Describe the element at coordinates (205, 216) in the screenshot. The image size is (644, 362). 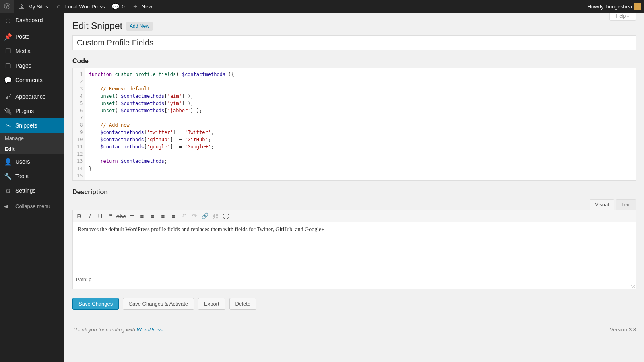
I see `link-button: 🔗` at that location.